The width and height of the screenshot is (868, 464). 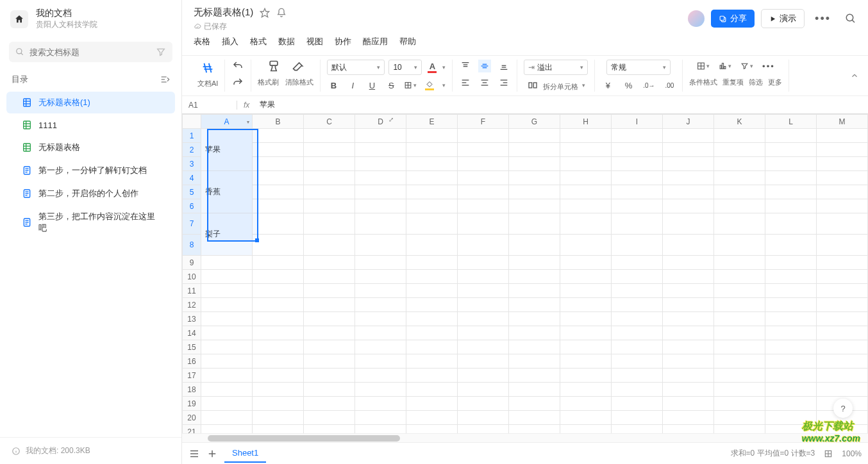 What do you see at coordinates (405, 67) in the screenshot?
I see `font-size-select: 10▾` at bounding box center [405, 67].